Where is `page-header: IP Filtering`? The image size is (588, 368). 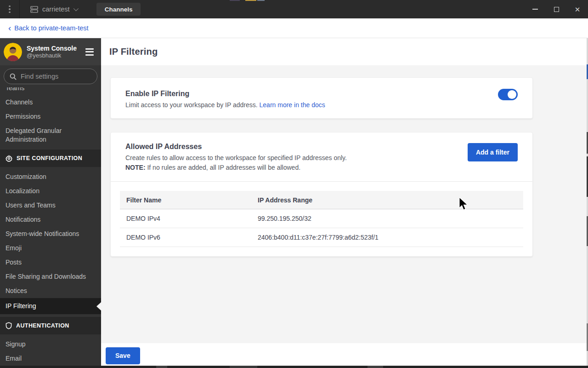 page-header: IP Filtering is located at coordinates (345, 52).